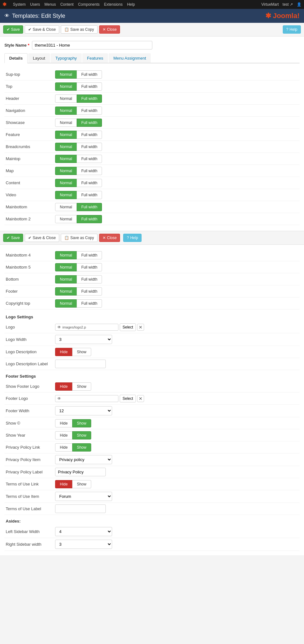 The image size is (304, 644). I want to click on label-navigation: Navigation, so click(30, 110).